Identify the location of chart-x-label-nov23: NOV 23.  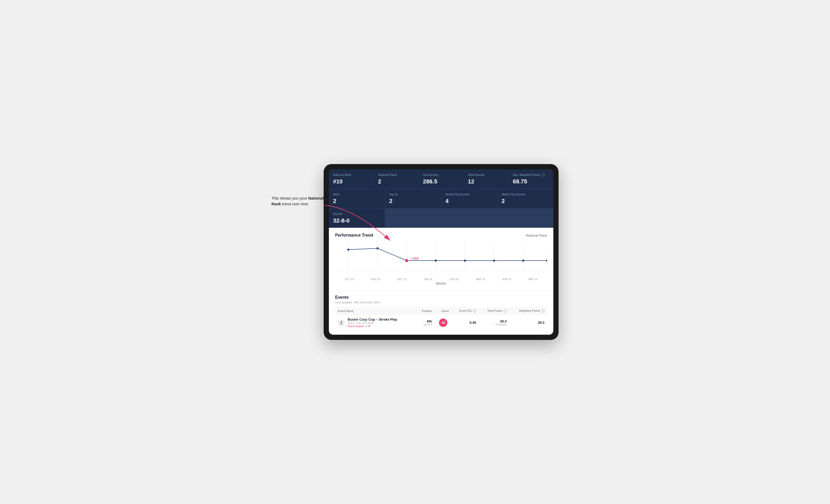
(376, 279).